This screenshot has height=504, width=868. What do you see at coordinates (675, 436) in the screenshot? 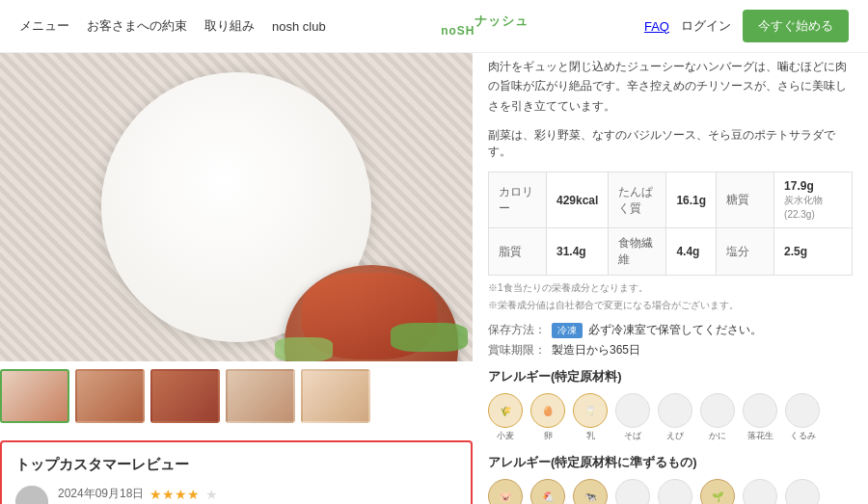
I see `allergen-shrimp-label: えび` at bounding box center [675, 436].